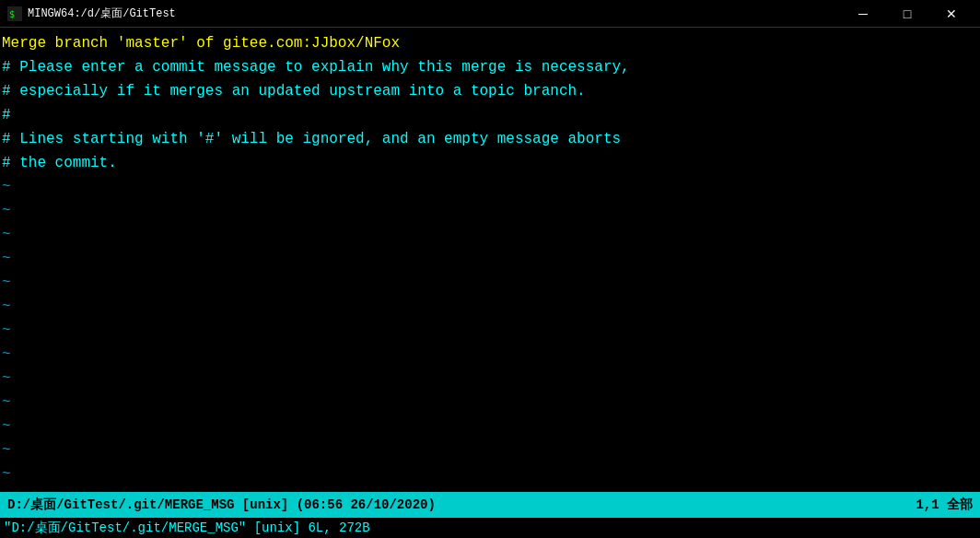 The image size is (980, 538). I want to click on editor-line: Merge branch 'master' of gitee.com:JJbox…, so click(490, 43).